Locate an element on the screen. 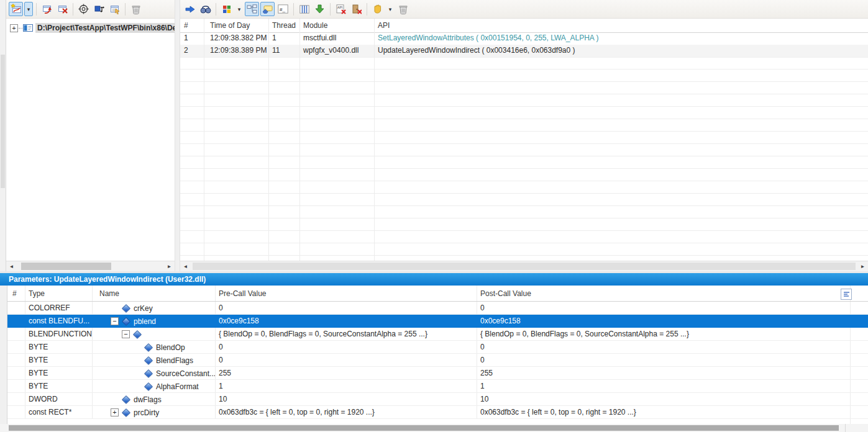 The image size is (868, 432). legend-dropdown-icon is located at coordinates (239, 9).